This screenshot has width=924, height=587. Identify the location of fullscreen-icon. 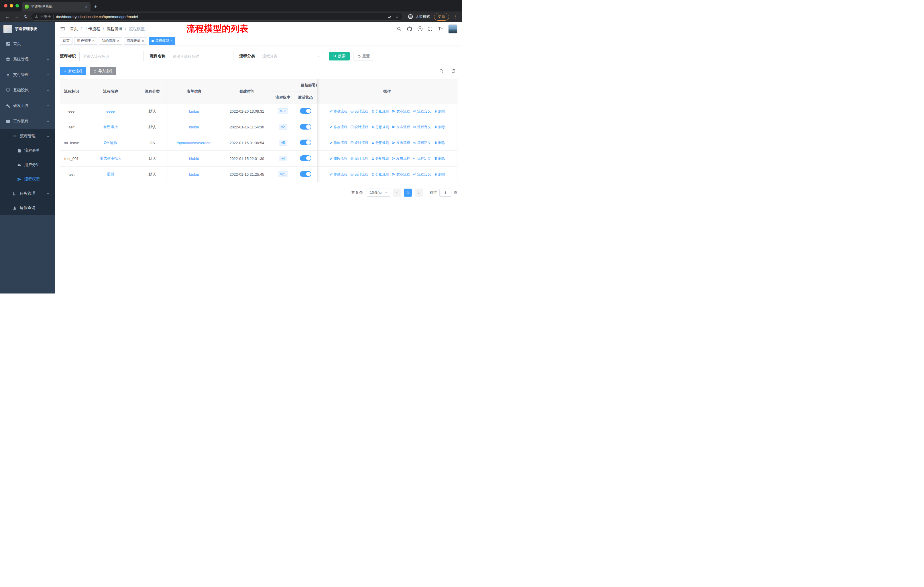
(431, 29).